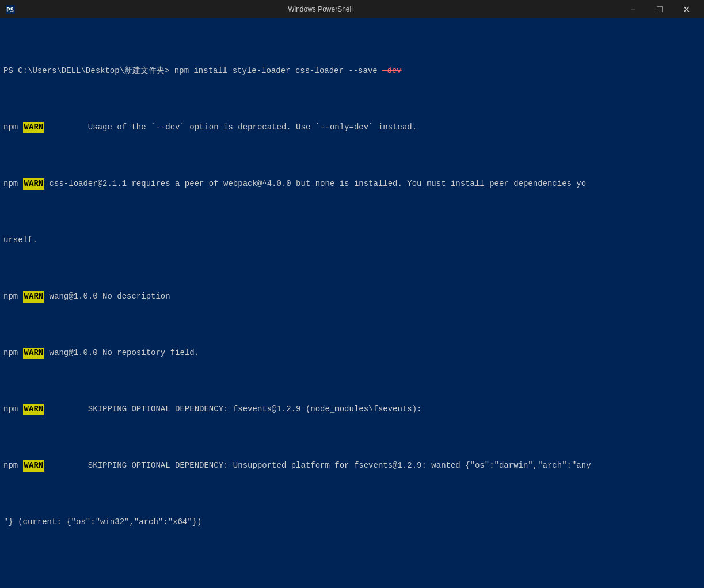  I want to click on warn-text-1: Usage of the `--dev` option is deprecate…, so click(230, 128).